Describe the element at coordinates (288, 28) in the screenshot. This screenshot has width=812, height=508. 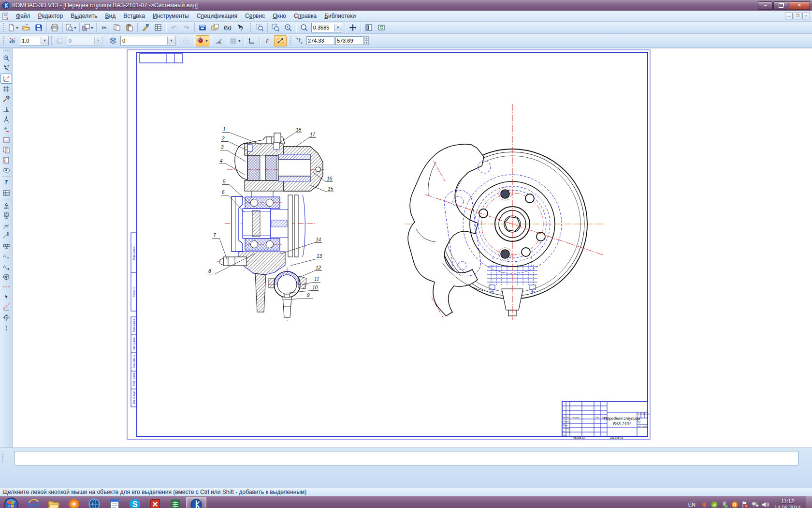
I see `zoom-in-out-icon` at that location.